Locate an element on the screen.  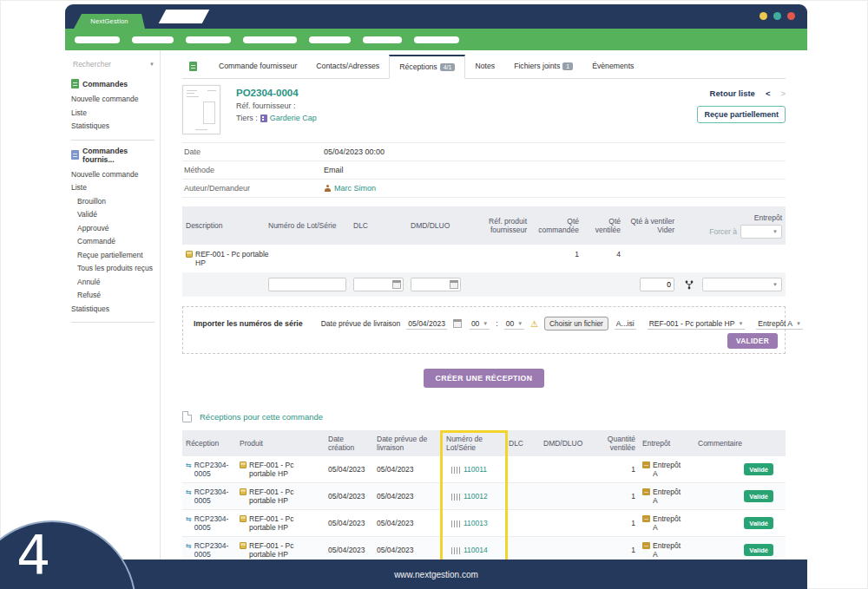
import-warehouse-select: Entrepôt A▼ is located at coordinates (779, 324).